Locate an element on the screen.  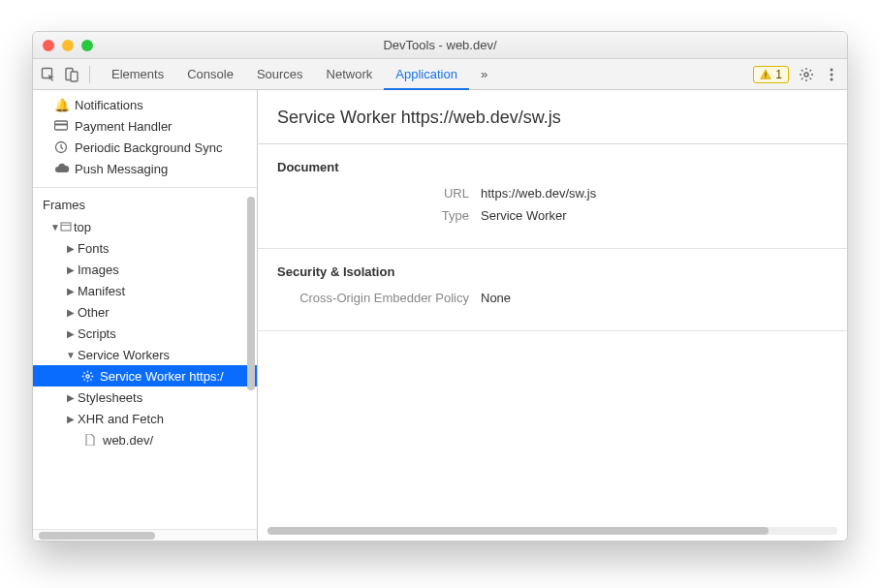
tree-label: Stylesheets is located at coordinates (110, 397).